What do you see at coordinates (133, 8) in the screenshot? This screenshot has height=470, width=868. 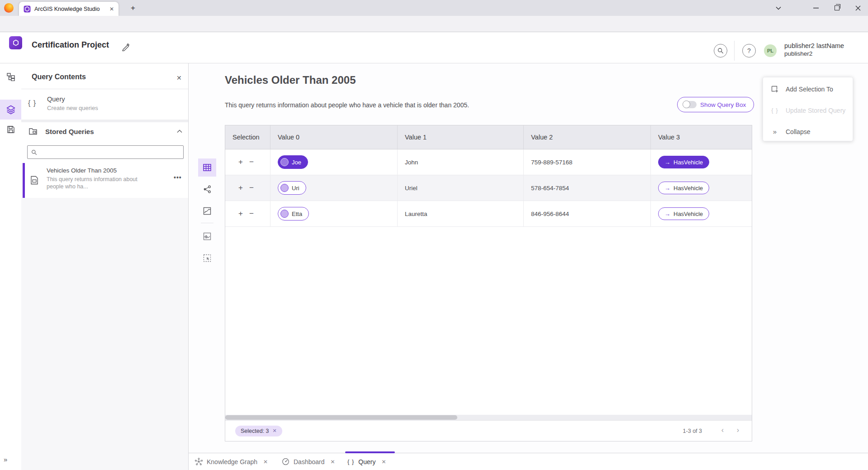 I see `new-tab-button: +` at bounding box center [133, 8].